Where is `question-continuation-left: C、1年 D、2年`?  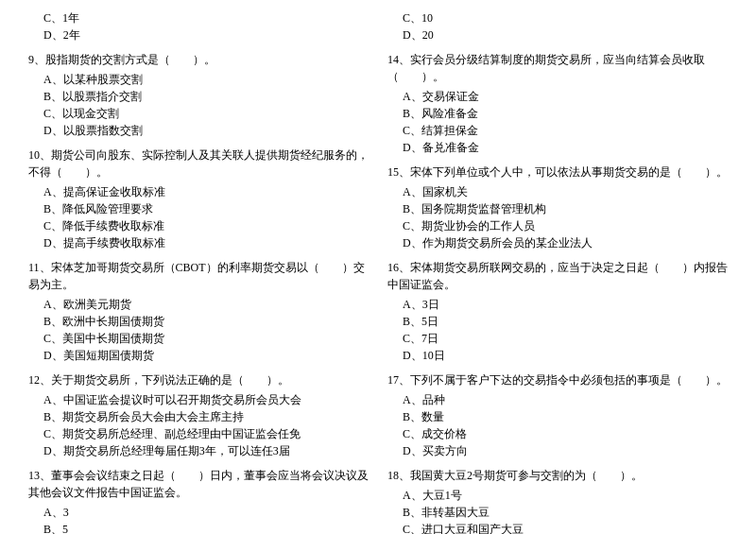 question-continuation-left: C、1年 D、2年 is located at coordinates (198, 26).